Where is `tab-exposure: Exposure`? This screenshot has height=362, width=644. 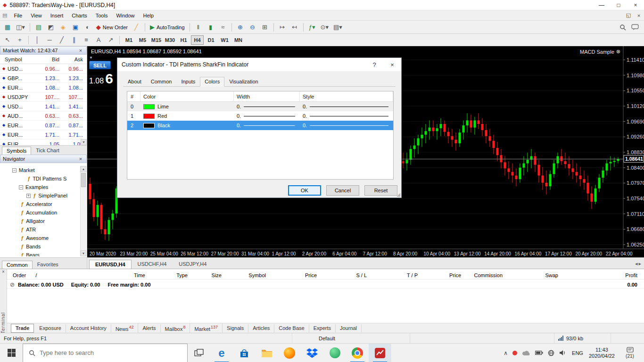
tab-exposure: Exposure is located at coordinates (50, 328).